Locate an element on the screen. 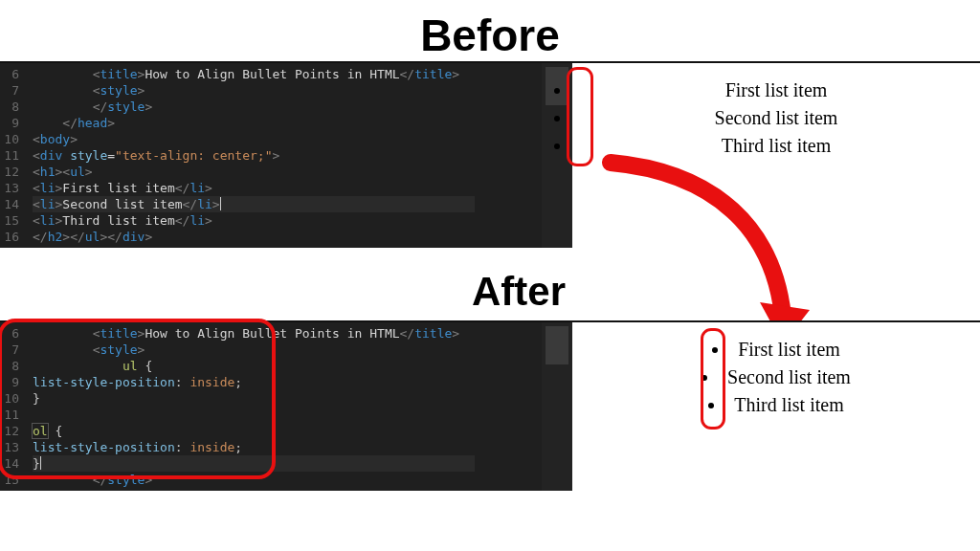 This screenshot has height=551, width=980. minimap is located at coordinates (557, 407).